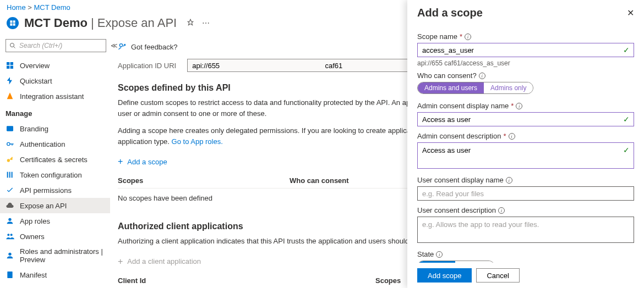 The image size is (644, 288). Describe the element at coordinates (13, 46) in the screenshot. I see `search-icon` at that location.